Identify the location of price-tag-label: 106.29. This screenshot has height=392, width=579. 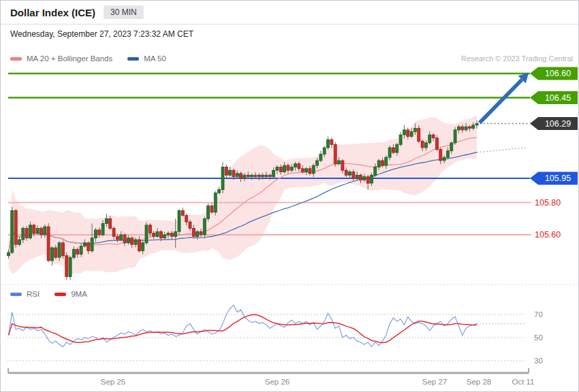
(558, 124).